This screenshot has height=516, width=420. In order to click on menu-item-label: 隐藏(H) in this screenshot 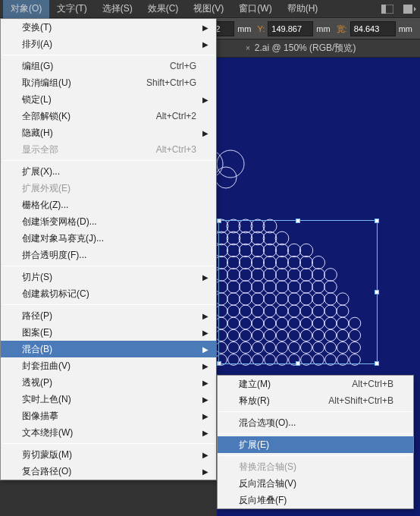, I will do `click(38, 134)`.